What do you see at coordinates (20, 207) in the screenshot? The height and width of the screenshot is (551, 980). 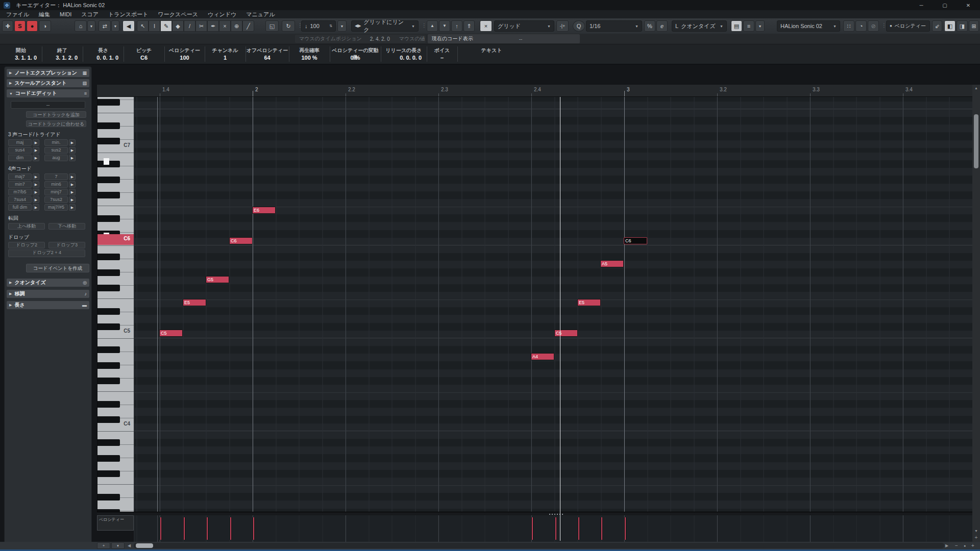 I see `chord-button: full dim` at bounding box center [20, 207].